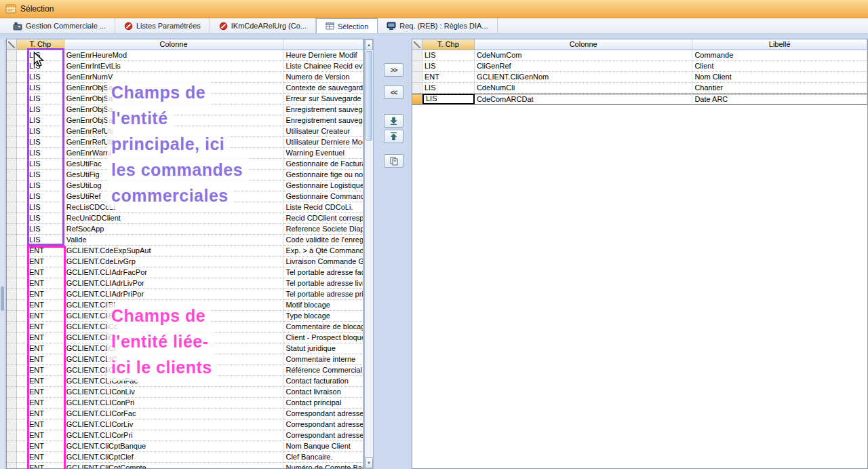  I want to click on table-row: ENTGCLIENT.CdeLivGrpLivraison Commande G…, so click(185, 262).